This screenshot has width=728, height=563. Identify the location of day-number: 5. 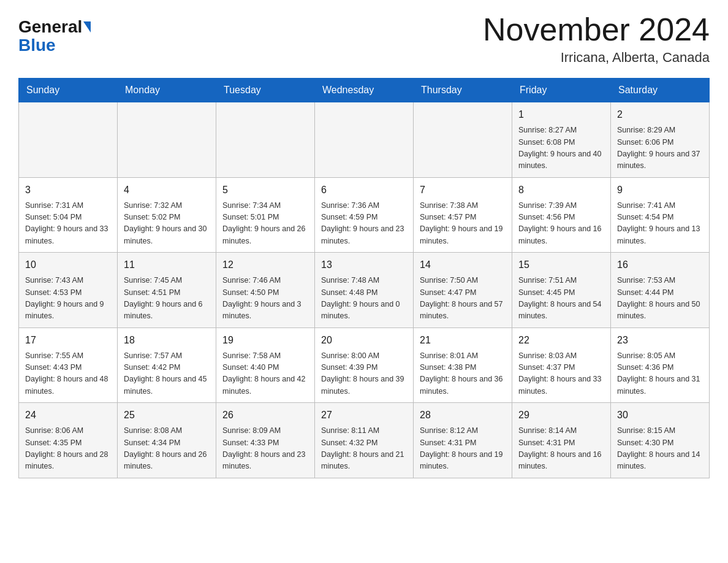
(265, 190).